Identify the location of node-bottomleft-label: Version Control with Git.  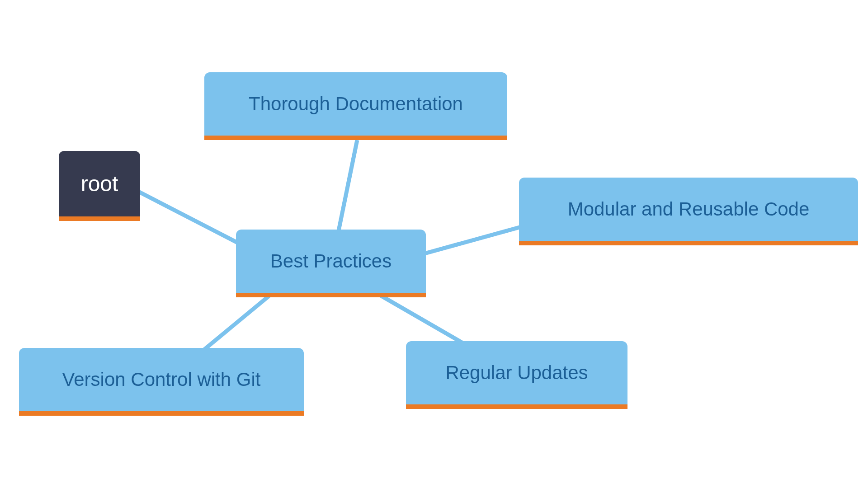
(162, 380).